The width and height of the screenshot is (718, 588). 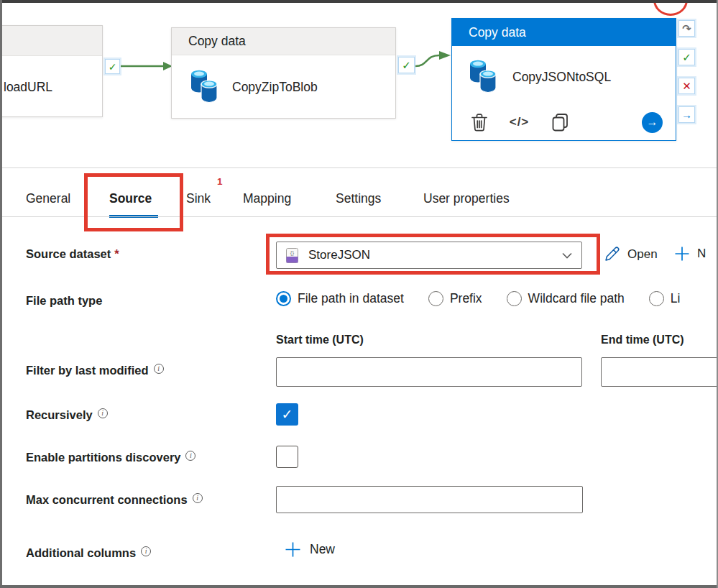 I want to click on source-dataset-select: {} StoreJSON, so click(x=429, y=255).